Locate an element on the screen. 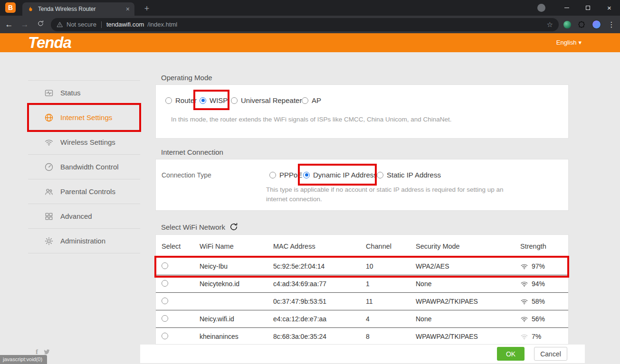  mode-option-universal-repeater: Universal Repeater is located at coordinates (266, 101).